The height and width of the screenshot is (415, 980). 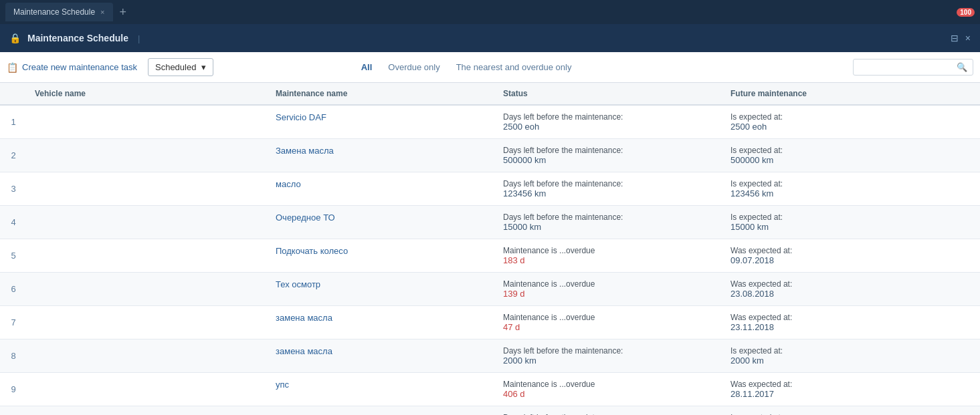 I want to click on filter-group: All Overdue only The nearest and overdue…, so click(x=467, y=67).